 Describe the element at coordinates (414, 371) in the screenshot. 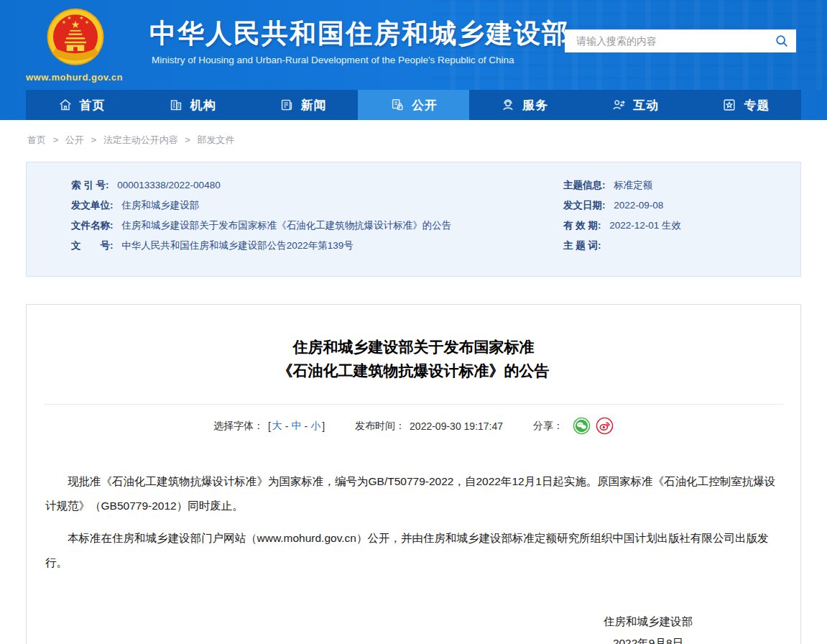

I see `article-title-line2: 《石油化工建筑物抗爆设计标准》的公告` at that location.